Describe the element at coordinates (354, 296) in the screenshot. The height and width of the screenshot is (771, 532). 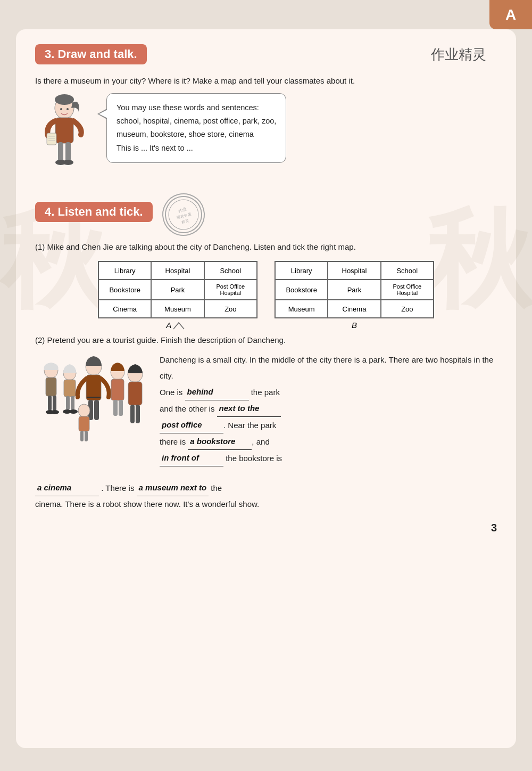
I see `map-b-container: Library Hospital School Bookstore Park P…` at that location.